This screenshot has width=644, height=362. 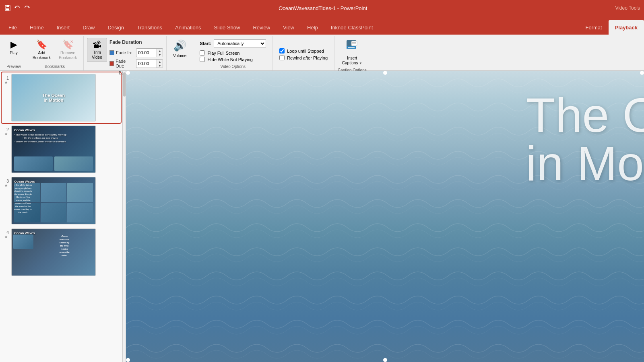 I want to click on title-bar-left, so click(x=17, y=8).